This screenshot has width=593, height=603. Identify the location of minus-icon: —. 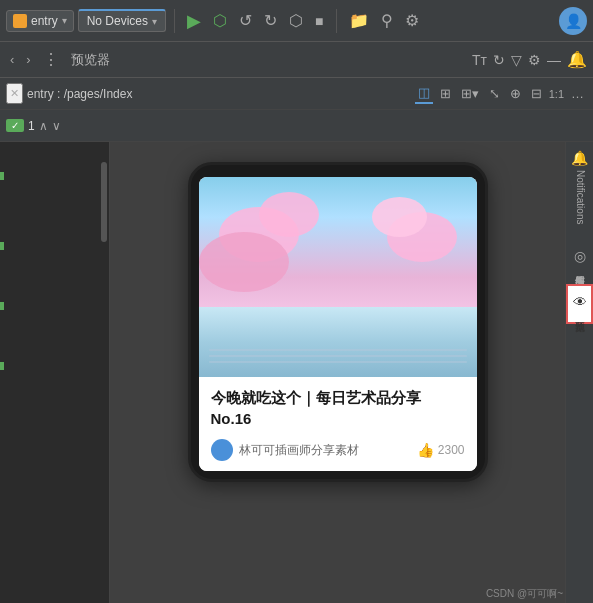
(554, 60).